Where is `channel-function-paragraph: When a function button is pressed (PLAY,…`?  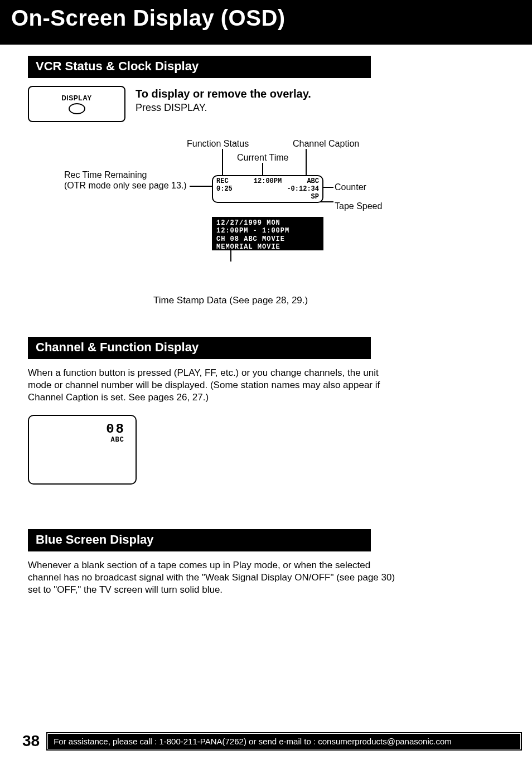
channel-function-paragraph: When a function button is pressed (PLAY,… is located at coordinates (212, 385).